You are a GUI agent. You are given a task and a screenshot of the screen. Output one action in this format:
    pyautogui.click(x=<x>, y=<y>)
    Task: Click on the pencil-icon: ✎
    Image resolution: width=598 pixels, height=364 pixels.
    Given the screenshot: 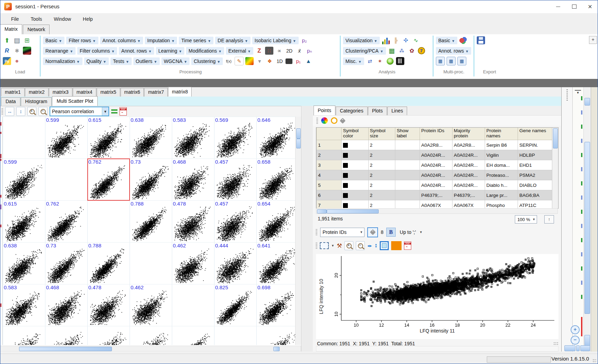 What is the action you would take?
    pyautogui.click(x=239, y=61)
    